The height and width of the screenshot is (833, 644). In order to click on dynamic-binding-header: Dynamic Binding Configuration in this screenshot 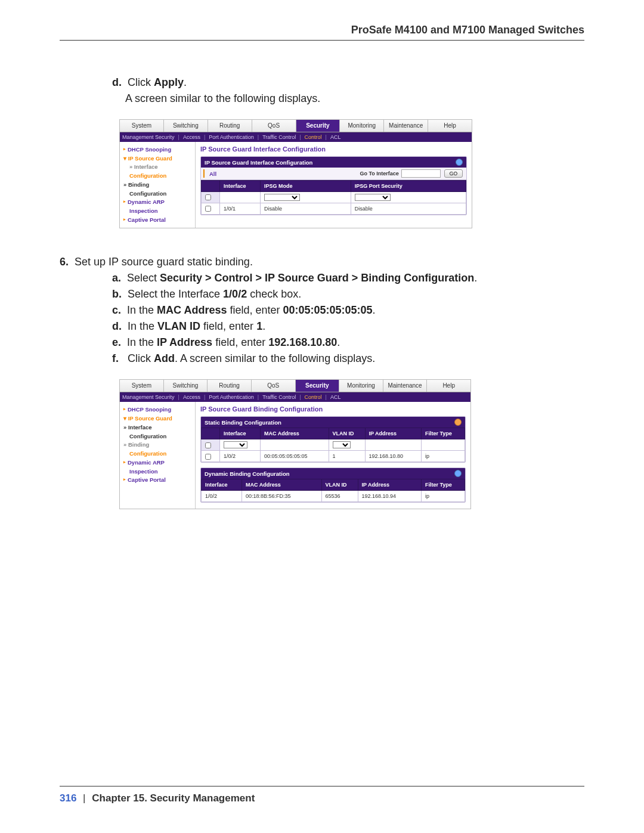, I will do `click(333, 473)`.